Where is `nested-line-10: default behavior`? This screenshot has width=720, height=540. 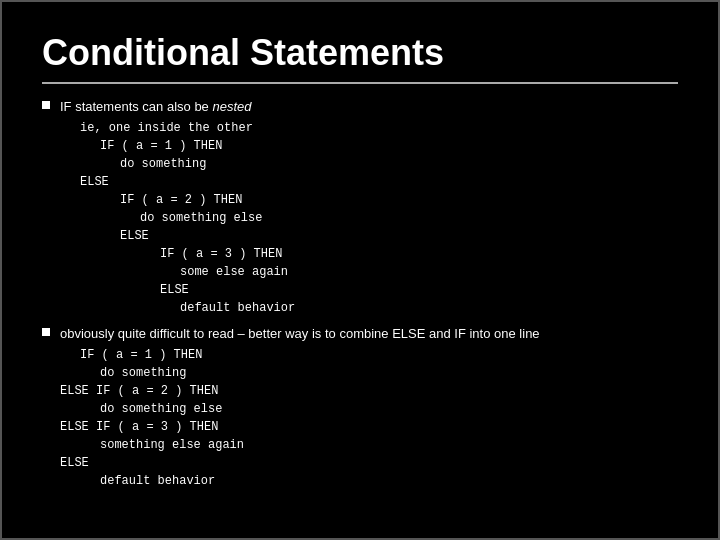
nested-line-10: default behavior is located at coordinates (178, 308).